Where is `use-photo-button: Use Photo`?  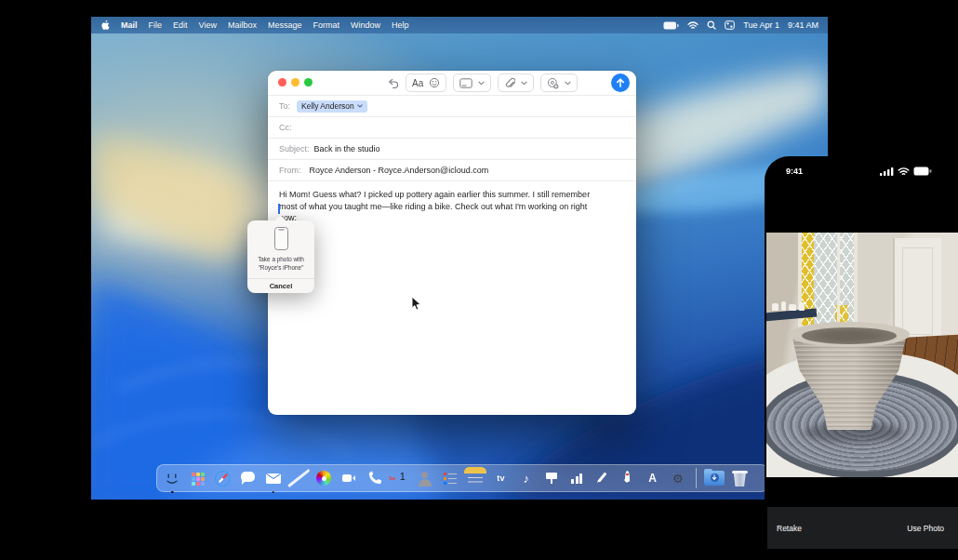
use-photo-button: Use Photo is located at coordinates (928, 528).